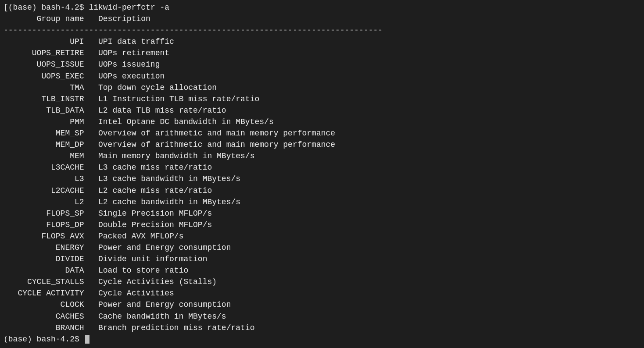 This screenshot has width=644, height=348. Describe the element at coordinates (44, 133) in the screenshot. I see `group-name: MEM_SP` at that location.